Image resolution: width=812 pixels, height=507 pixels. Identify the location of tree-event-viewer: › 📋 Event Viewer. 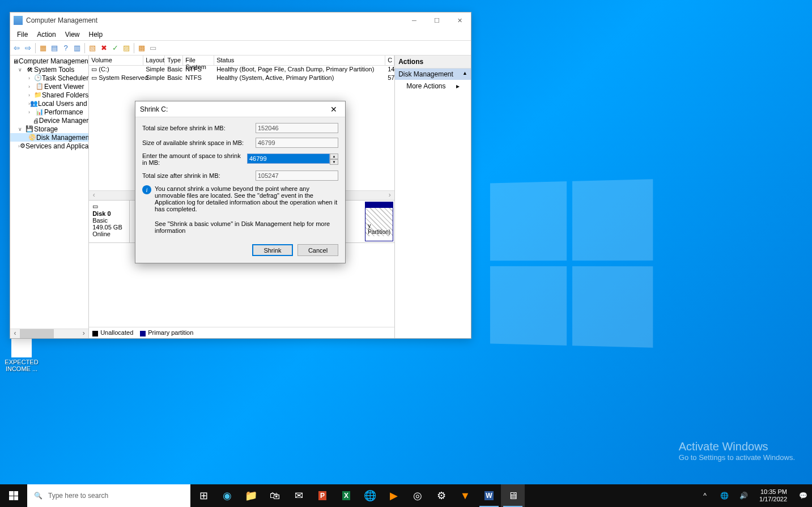
(49, 86).